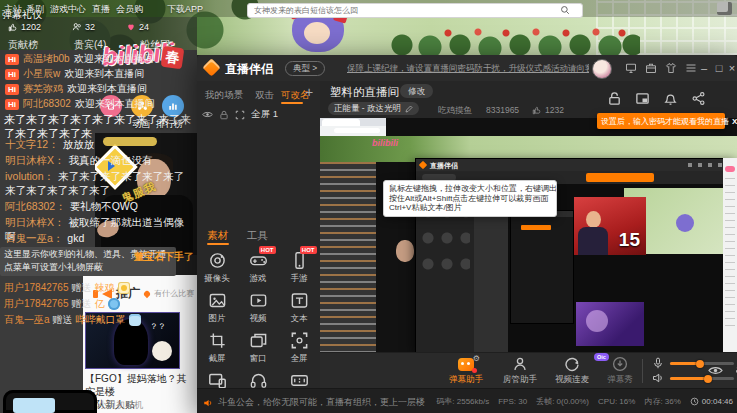  What do you see at coordinates (258, 380) in the screenshot?
I see `material-voice` at bounding box center [258, 380].